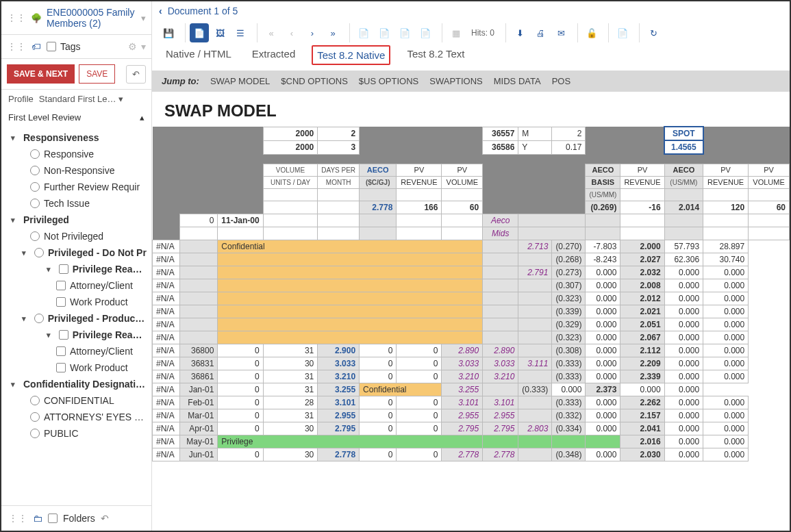 This screenshot has width=791, height=532. I want to click on tab-native-html: Native / HTML, so click(199, 55).